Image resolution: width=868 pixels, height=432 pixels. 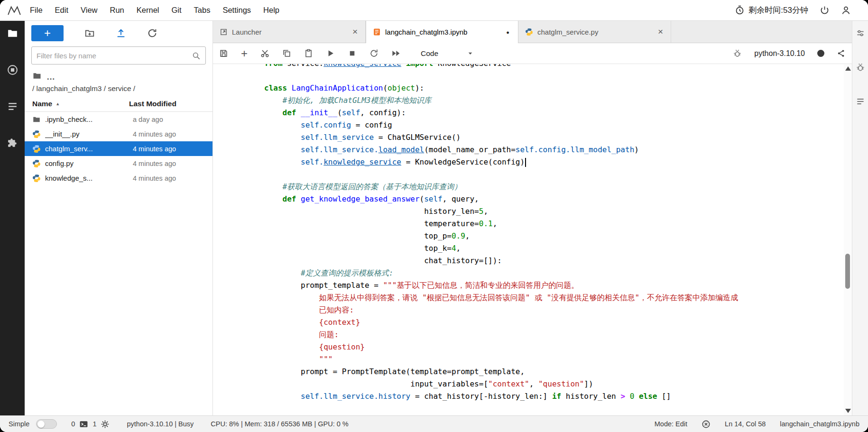 What do you see at coordinates (554, 322) in the screenshot?
I see `code-line: {context}` at bounding box center [554, 322].